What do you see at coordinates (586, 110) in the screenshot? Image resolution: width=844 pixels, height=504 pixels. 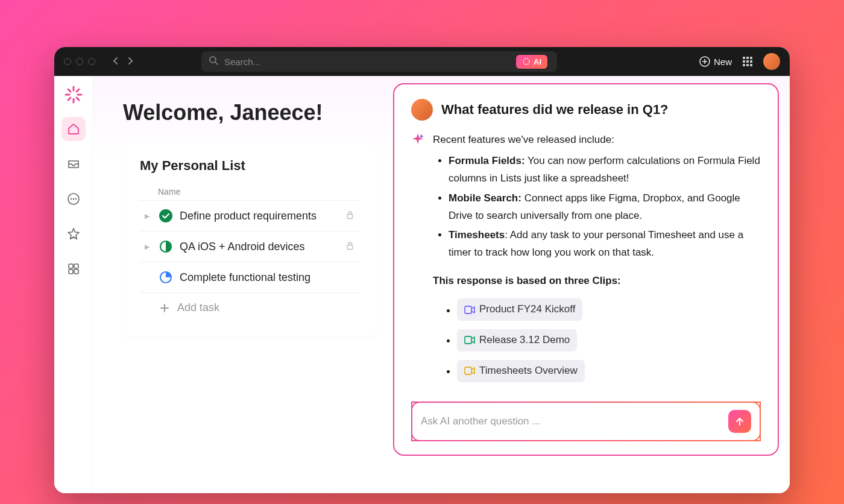 I see `ai-header: What features did we release in Q1?` at bounding box center [586, 110].